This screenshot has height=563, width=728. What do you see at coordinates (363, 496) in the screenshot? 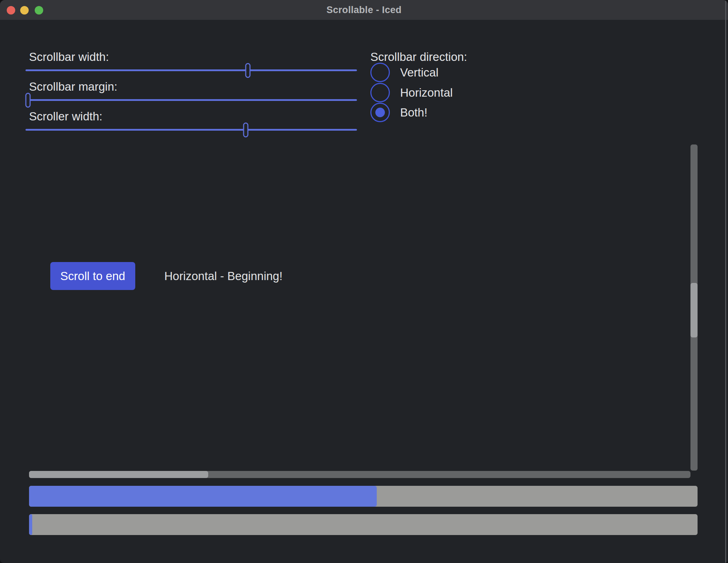
I see `horizontal-progress-bar` at bounding box center [363, 496].